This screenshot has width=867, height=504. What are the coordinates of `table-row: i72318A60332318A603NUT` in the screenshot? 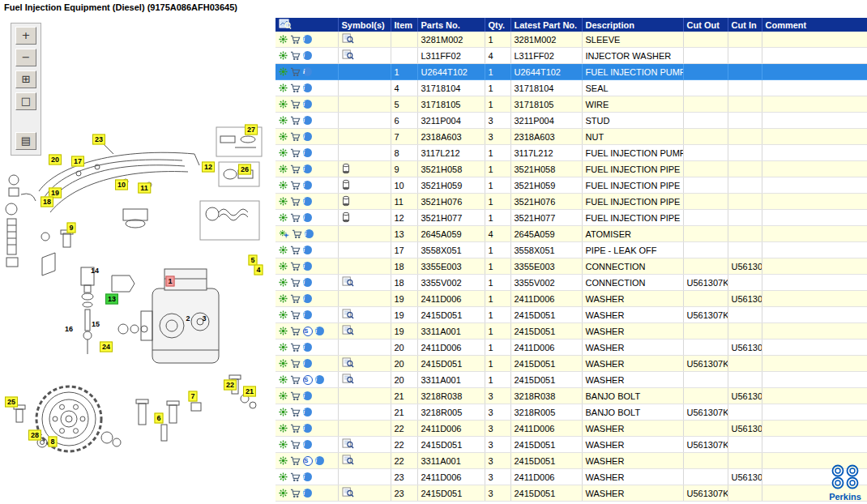 It's located at (571, 137).